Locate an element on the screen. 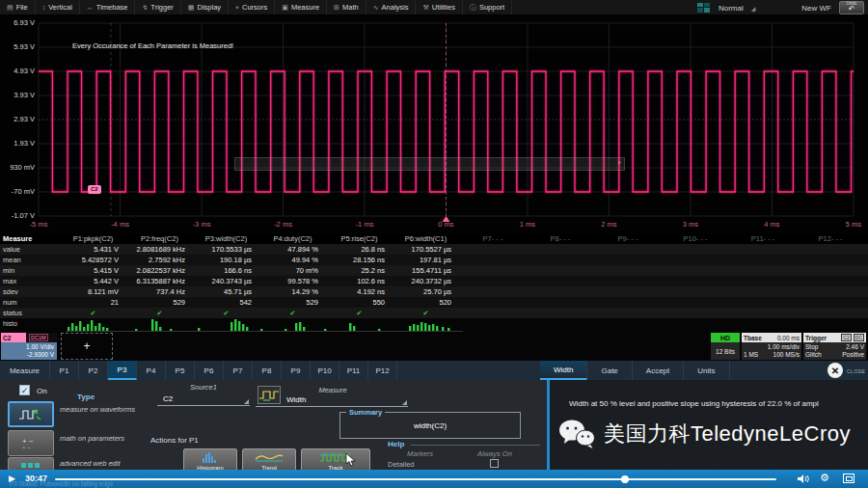  table-cell: sdev is located at coordinates (30, 291).